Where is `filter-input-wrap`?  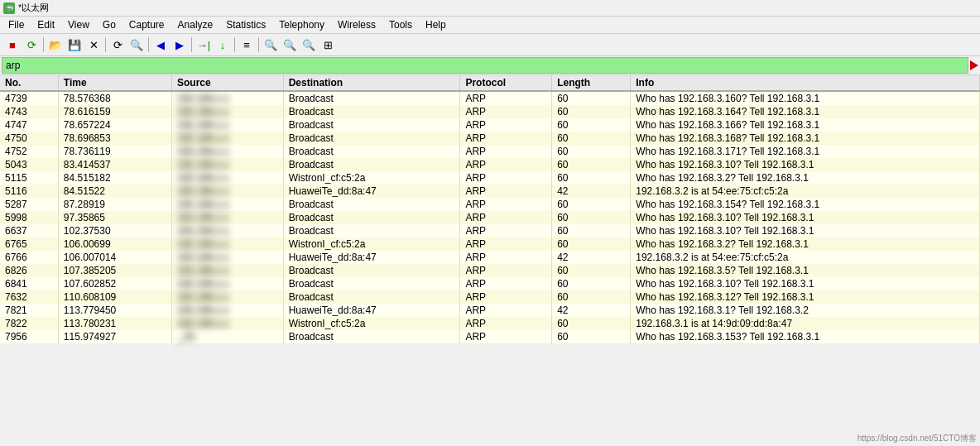
filter-input-wrap is located at coordinates (485, 65).